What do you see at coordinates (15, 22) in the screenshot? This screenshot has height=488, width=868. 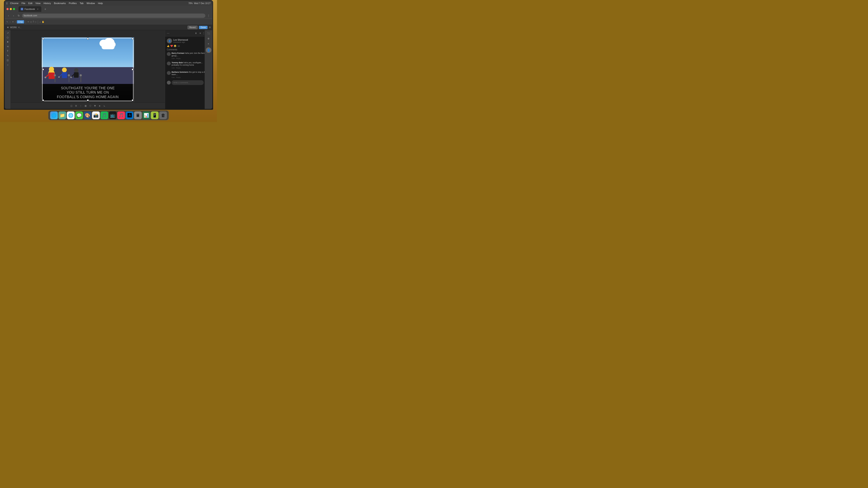 I see `ps-tool-lasso: ○` at bounding box center [15, 22].